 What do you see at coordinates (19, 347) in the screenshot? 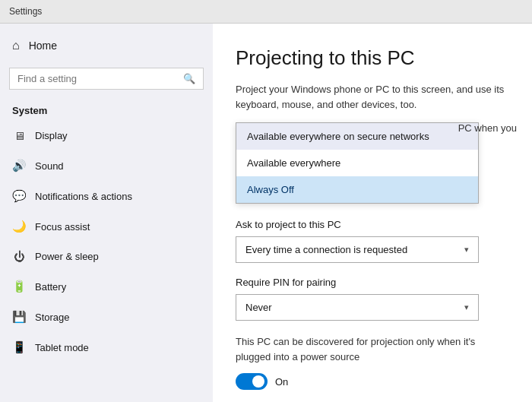
I see `tablet-icon: 📱` at bounding box center [19, 347].